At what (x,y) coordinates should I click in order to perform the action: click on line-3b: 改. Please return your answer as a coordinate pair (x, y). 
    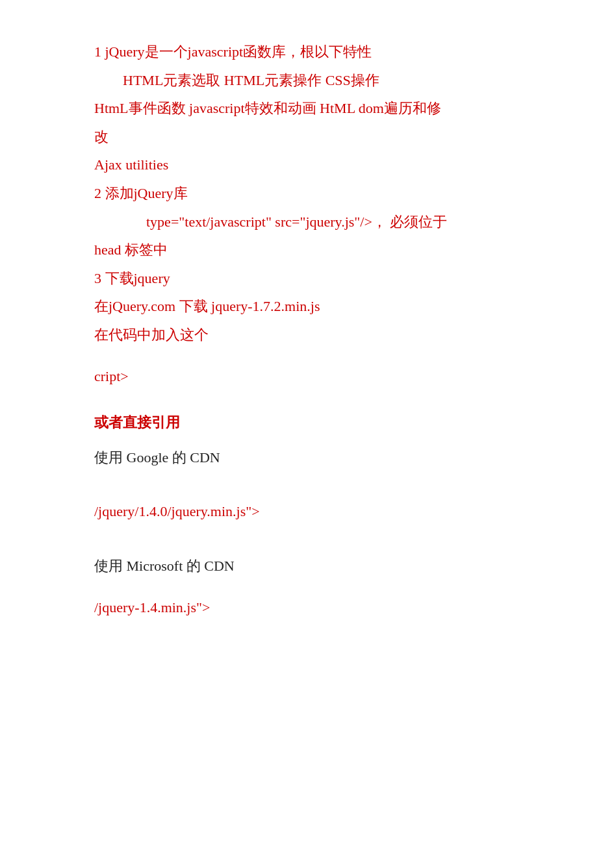
    Looking at the image, I should click on (307, 137).